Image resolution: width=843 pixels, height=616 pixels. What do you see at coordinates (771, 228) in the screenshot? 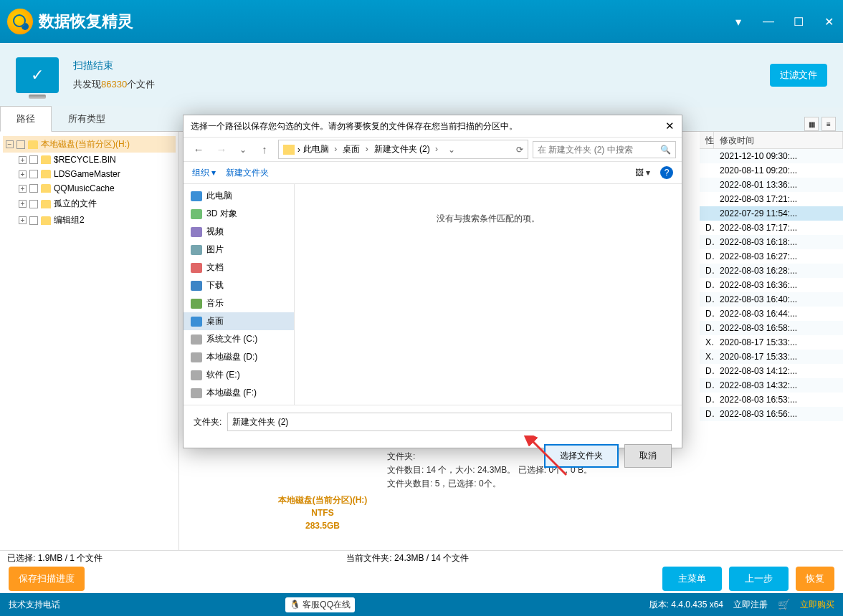
I see `table-row: DX2022-08-03 17:17:...` at bounding box center [771, 228].